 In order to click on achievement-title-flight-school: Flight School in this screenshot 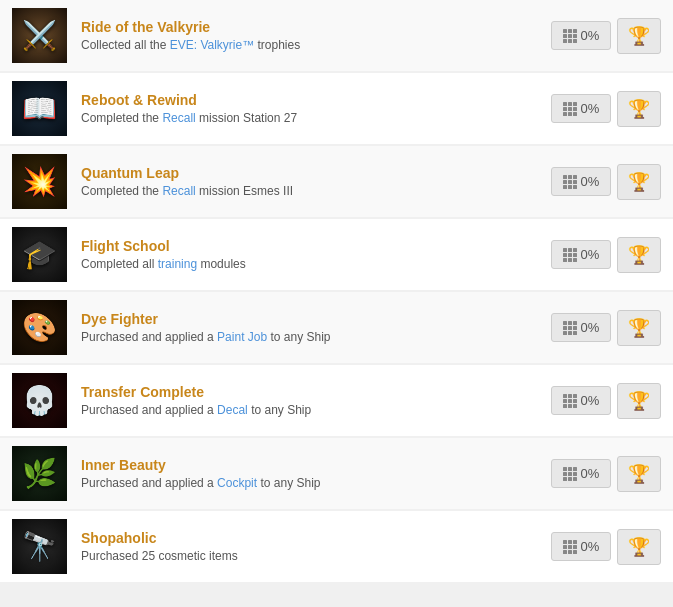, I will do `click(316, 246)`.